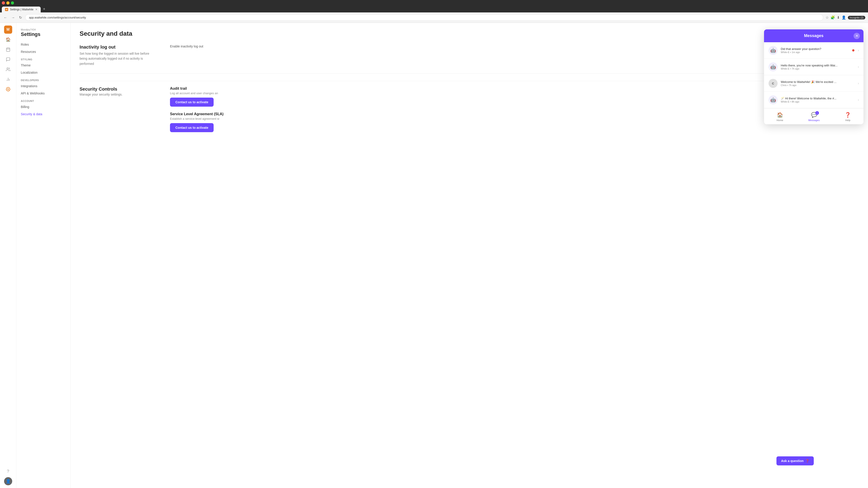 Image resolution: width=868 pixels, height=488 pixels. What do you see at coordinates (192, 102) in the screenshot?
I see `audit-trail-activate-btn: Contact us to activate` at bounding box center [192, 102].